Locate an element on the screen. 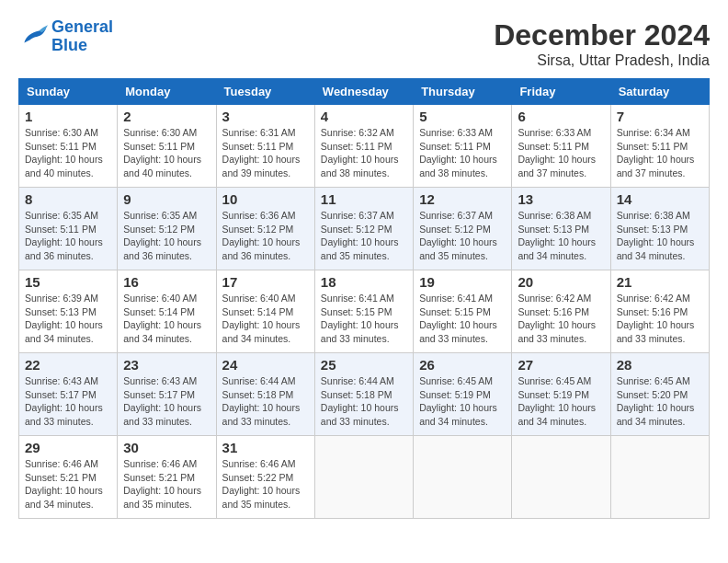 The width and height of the screenshot is (728, 563). calendar-day-cell: 19 Sunrise: 6:41 AM Sunset: 5:15 PM Dayl… is located at coordinates (463, 312).